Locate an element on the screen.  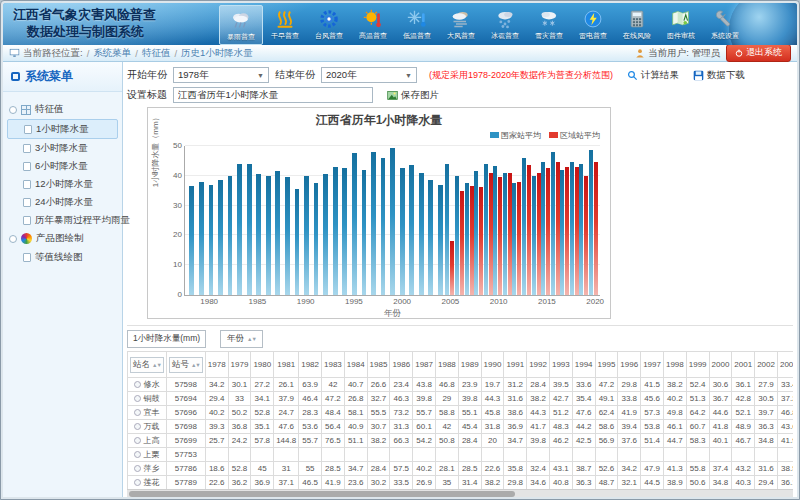
nav-item-图件审核: 图件审核 is located at coordinates (681, 25).